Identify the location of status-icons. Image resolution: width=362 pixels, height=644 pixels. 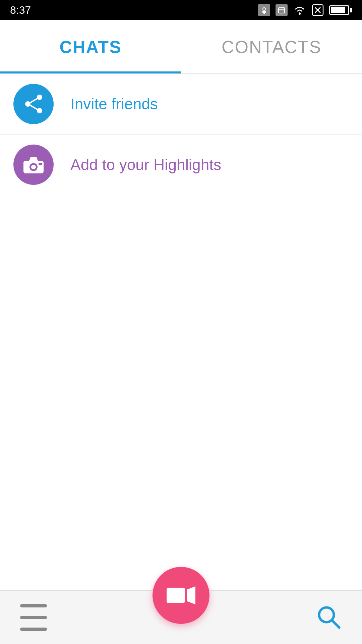
(305, 10).